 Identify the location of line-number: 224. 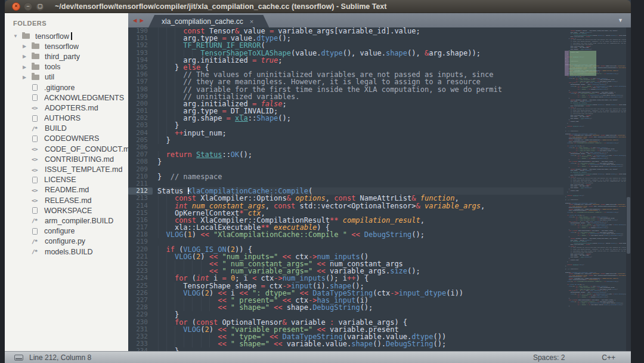
(141, 278).